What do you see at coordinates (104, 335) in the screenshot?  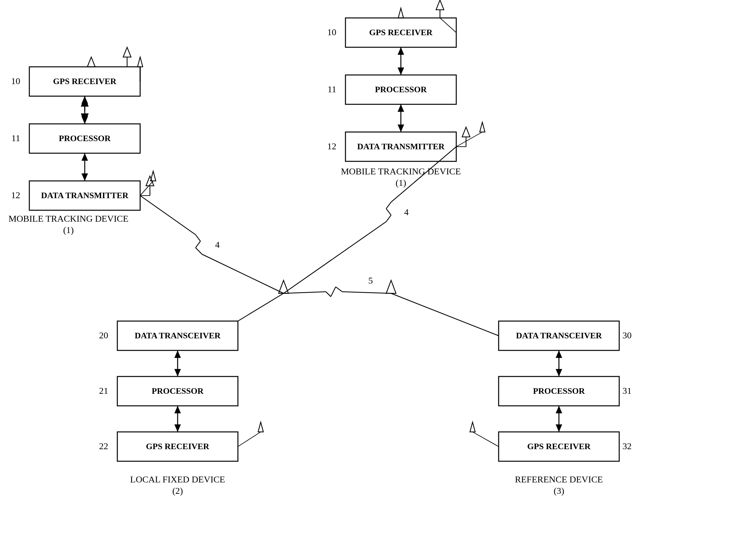 I see `svg-text: 20` at bounding box center [104, 335].